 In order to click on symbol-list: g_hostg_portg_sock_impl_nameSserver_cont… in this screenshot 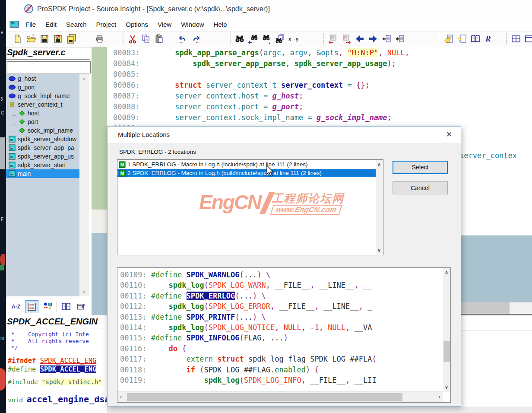, I will do `click(48, 185)`.